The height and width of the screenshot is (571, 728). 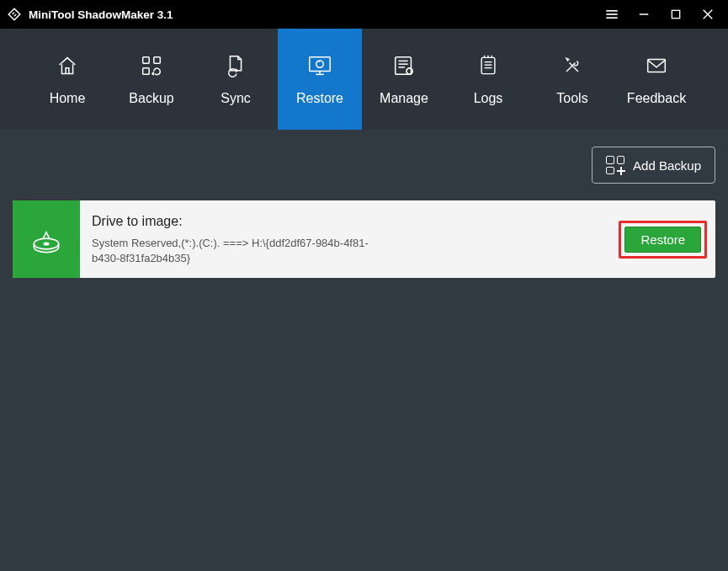 I want to click on backup-task-card: Drive to image: System Reserved,(*:).(C:…, so click(x=364, y=239).